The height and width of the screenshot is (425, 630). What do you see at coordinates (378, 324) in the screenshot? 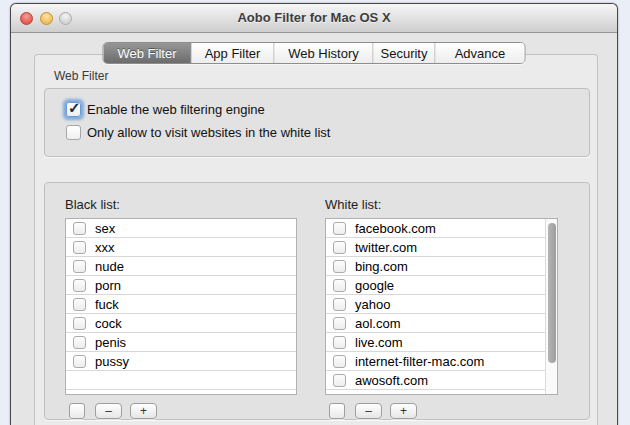
I see `list-item-label: aol.com` at bounding box center [378, 324].